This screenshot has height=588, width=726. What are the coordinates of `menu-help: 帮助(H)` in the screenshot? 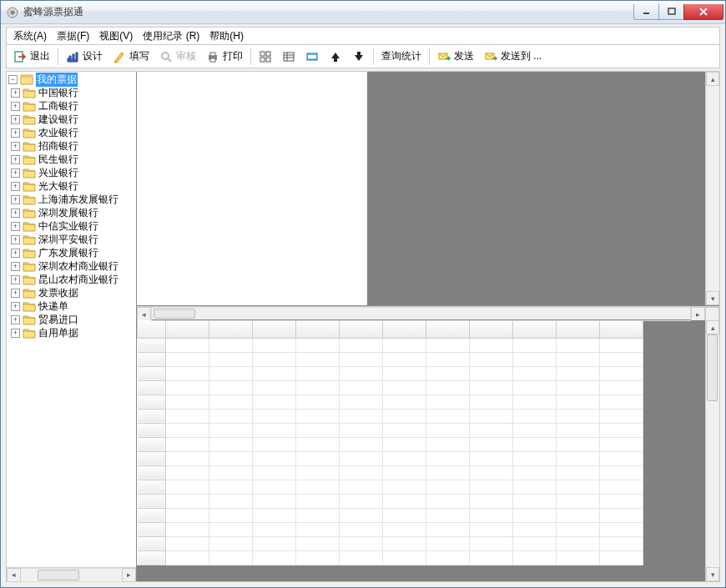 It's located at (227, 37).